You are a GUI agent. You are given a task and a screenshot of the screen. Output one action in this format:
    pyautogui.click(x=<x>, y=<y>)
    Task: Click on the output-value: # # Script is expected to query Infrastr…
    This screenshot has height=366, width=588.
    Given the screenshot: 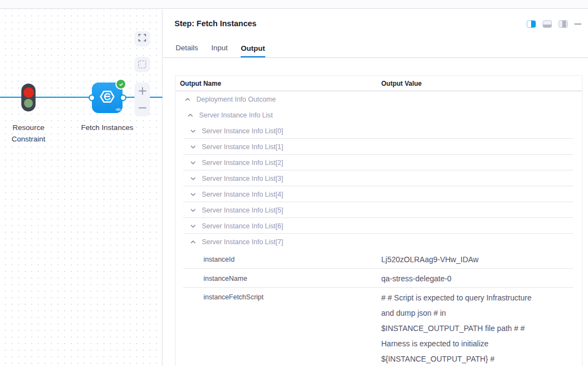 What is the action you would take?
    pyautogui.click(x=459, y=328)
    